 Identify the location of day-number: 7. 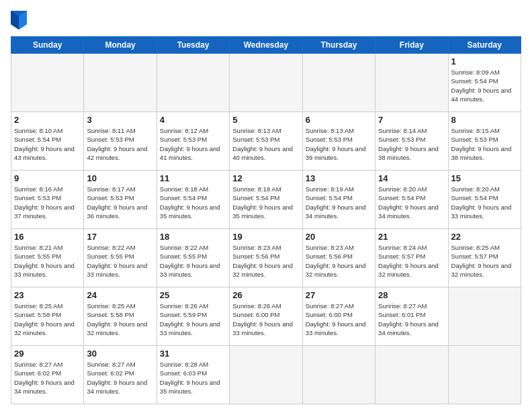
(411, 120).